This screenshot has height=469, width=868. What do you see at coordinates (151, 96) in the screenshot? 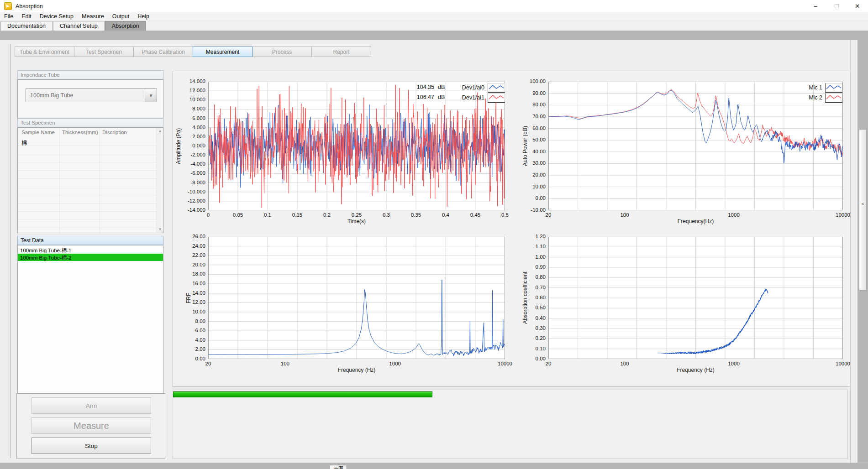
I see `chevron-down-icon: ▼` at bounding box center [151, 96].